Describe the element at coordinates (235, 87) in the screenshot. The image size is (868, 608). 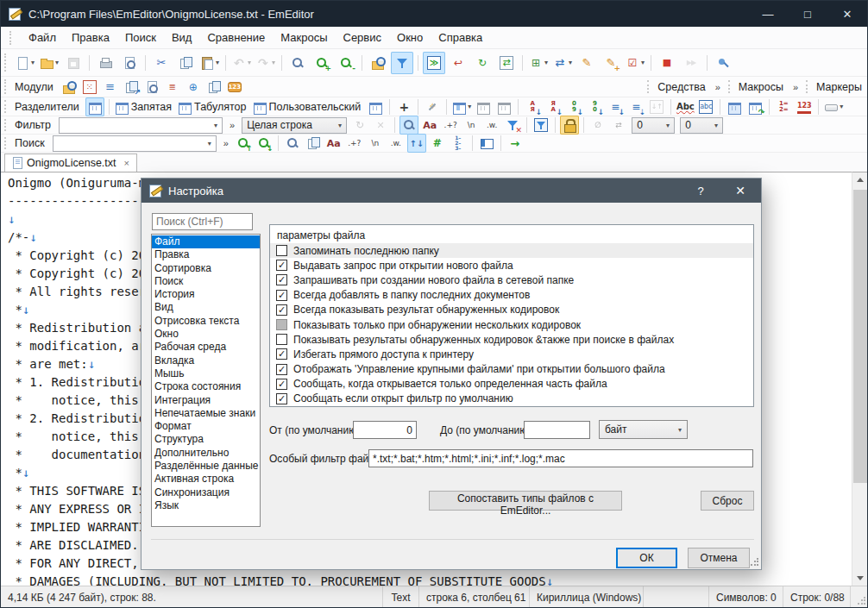
I see `plugin-numbers-button: 123` at that location.